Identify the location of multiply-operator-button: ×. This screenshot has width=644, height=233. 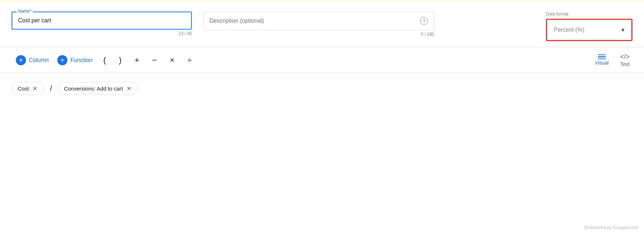
(172, 60).